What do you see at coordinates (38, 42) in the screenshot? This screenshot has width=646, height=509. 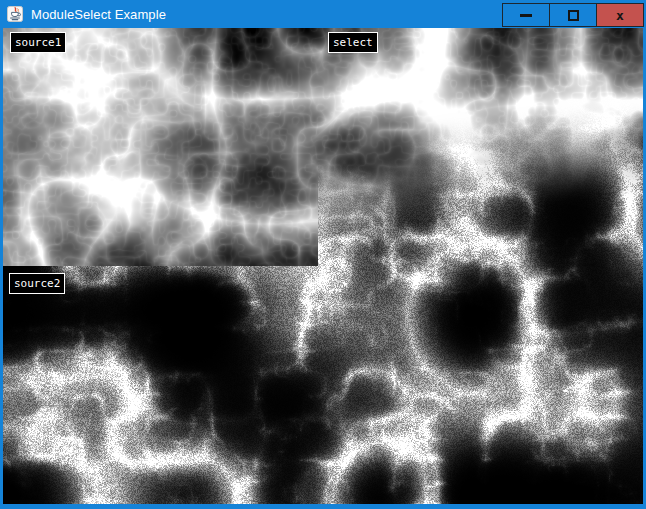 I see `source1-label: source1` at bounding box center [38, 42].